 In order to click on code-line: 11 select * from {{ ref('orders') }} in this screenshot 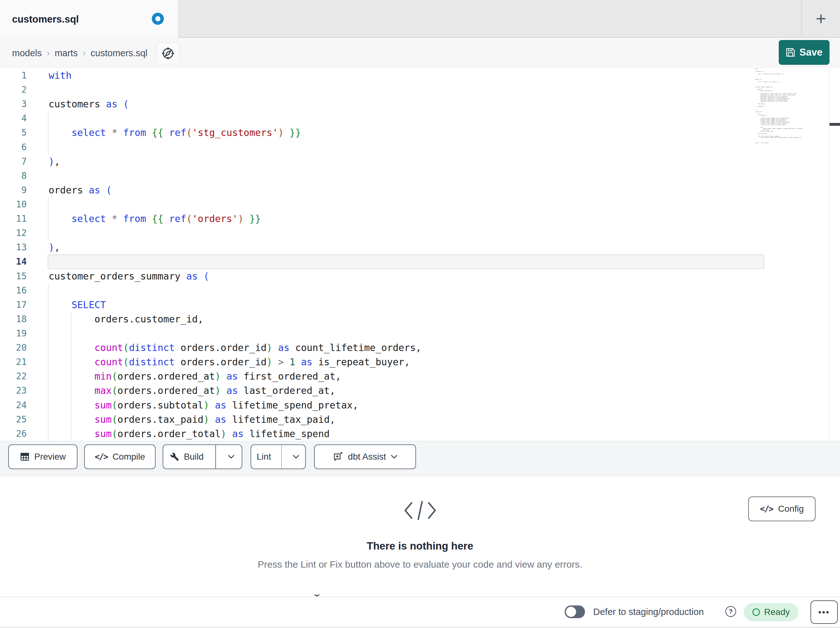, I will do `click(420, 219)`.